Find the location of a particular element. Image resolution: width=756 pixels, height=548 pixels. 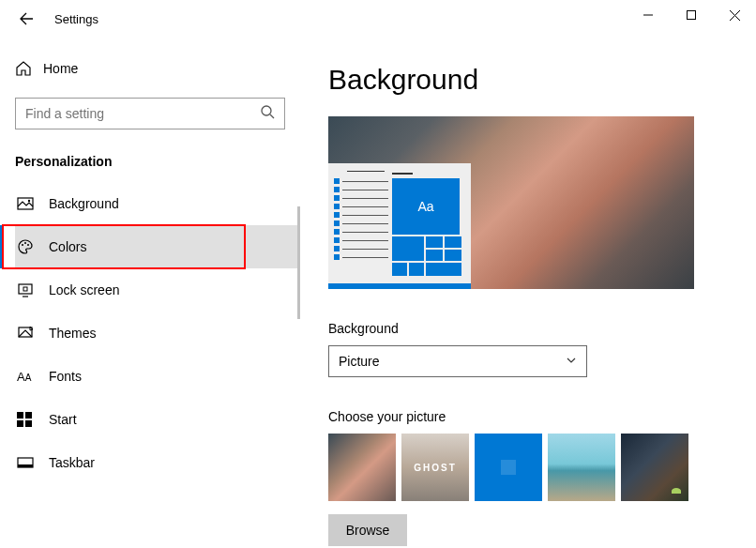

lock-screen-icon is located at coordinates (32, 290).